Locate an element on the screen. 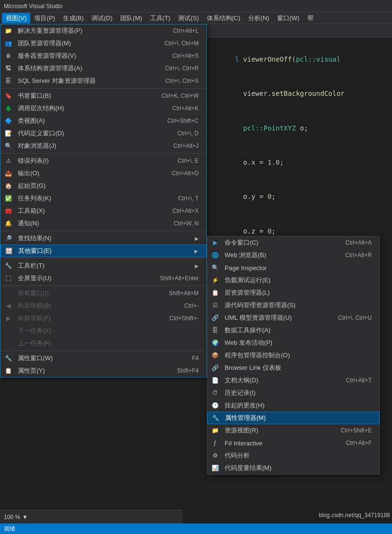 The width and height of the screenshot is (392, 534). menu-item-other-windows: 🪟 其他窗口(E) is located at coordinates (103, 251).